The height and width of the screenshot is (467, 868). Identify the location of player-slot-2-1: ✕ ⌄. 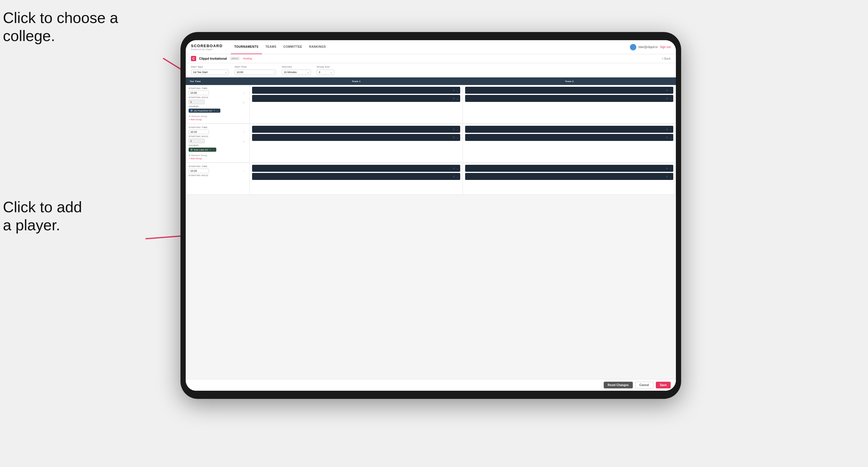
(569, 90).